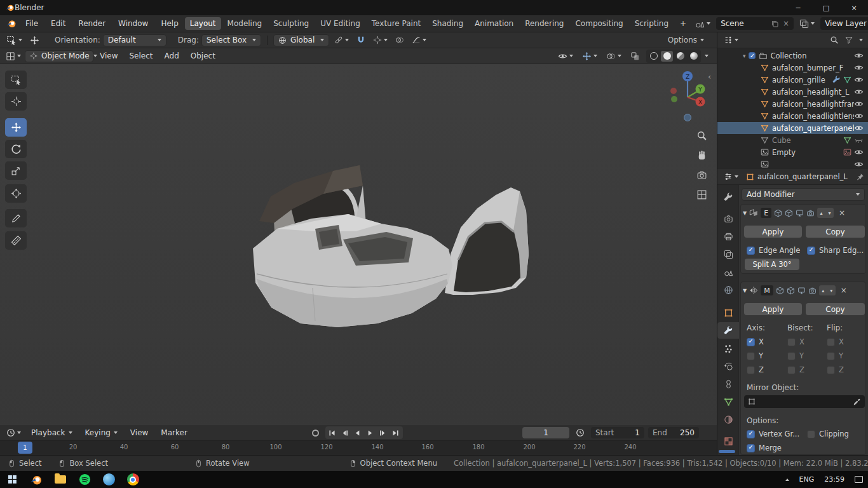 This screenshot has width=868, height=488. Describe the element at coordinates (635, 56) in the screenshot. I see `xray-toggle` at that location.